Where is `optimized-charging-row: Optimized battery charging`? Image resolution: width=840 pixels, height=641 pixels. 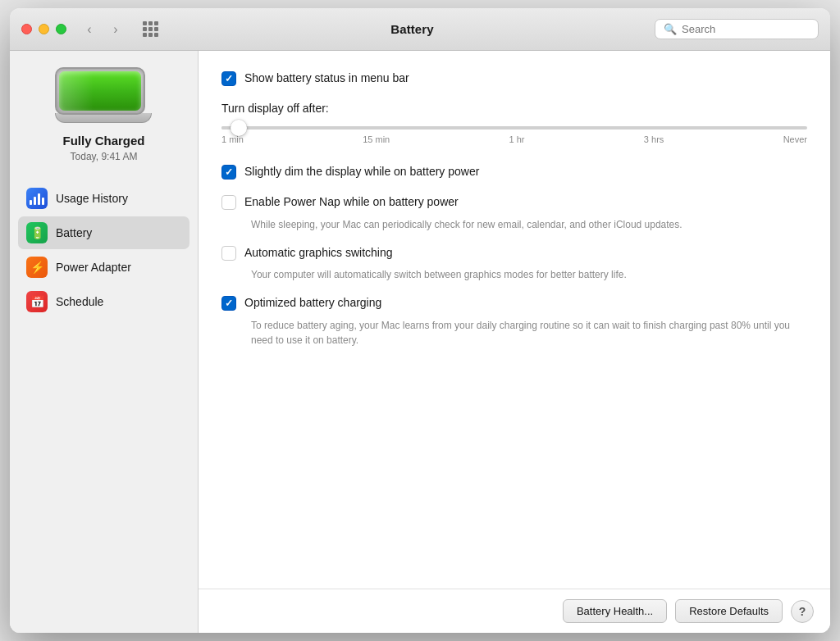
optimized-charging-row: Optimized battery charging is located at coordinates (514, 303).